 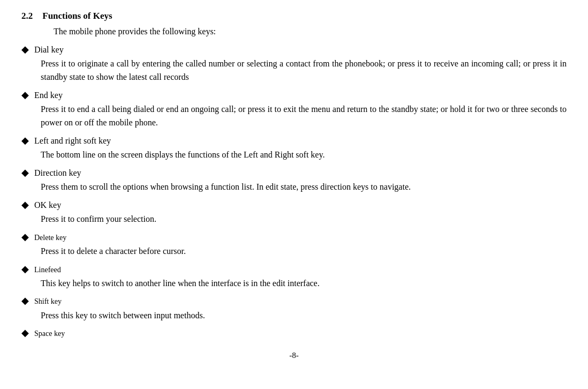 I want to click on page-number: -8-, so click(x=294, y=356).